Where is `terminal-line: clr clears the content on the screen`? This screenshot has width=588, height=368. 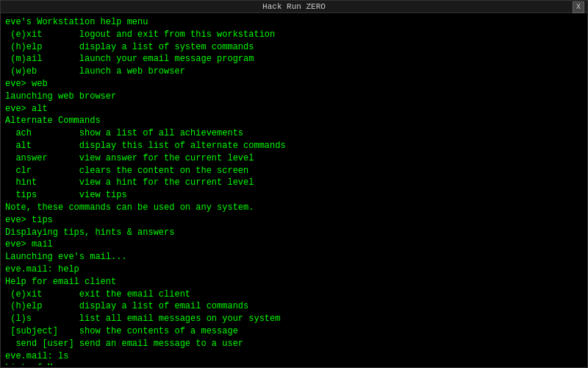 terminal-line: clr clears the content on the screen is located at coordinates (294, 171).